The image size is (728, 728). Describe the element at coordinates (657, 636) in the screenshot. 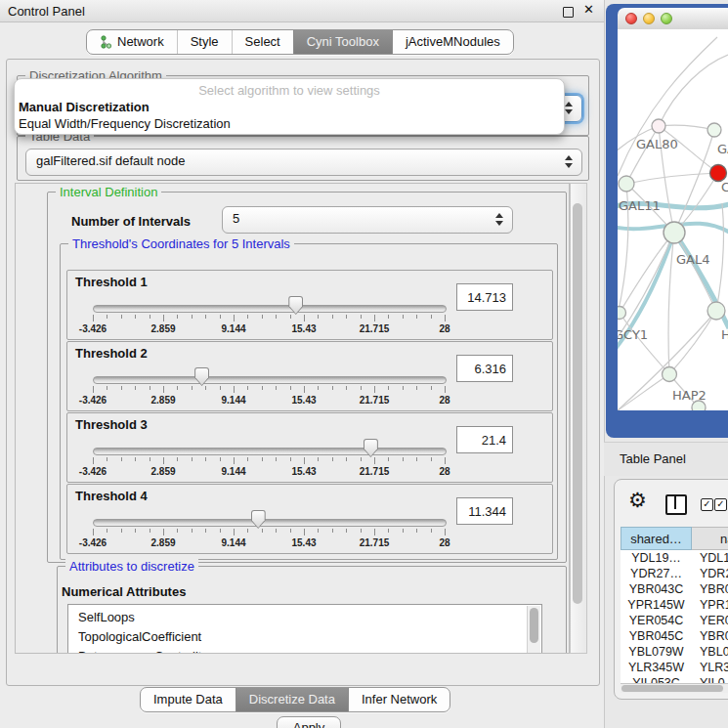

I see `cell-shared-name: YBR045C` at that location.